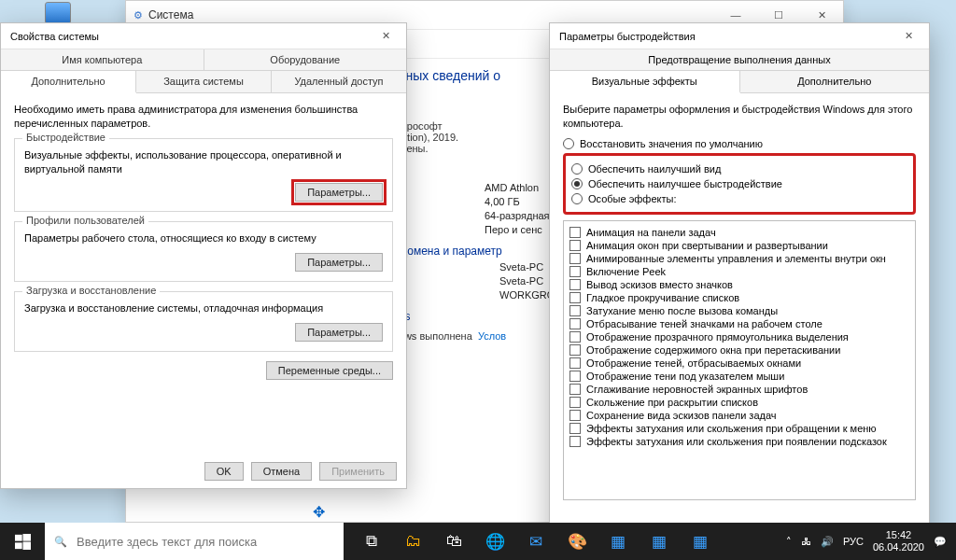 Image resolution: width=956 pixels, height=560 pixels. I want to click on group-legend: Загрузка и восстановление, so click(91, 290).